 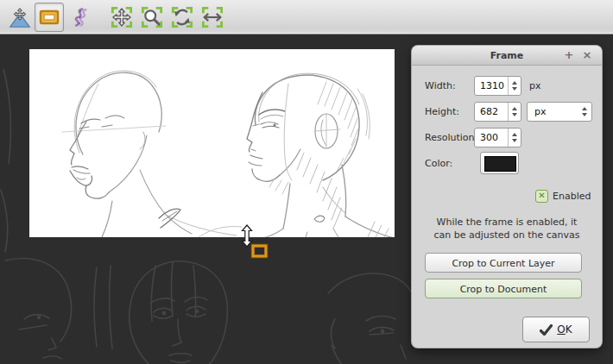 I want to click on resolution-spinner-arrows, so click(x=515, y=138).